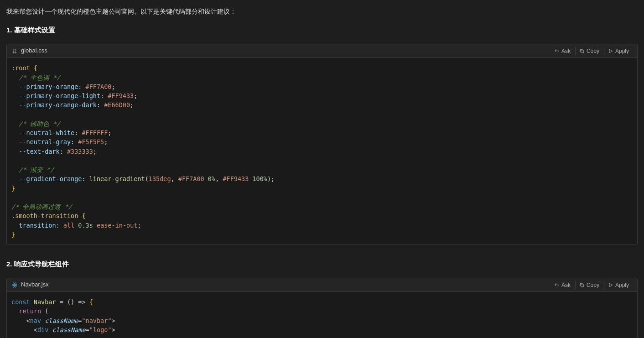 The image size is (644, 338). Describe the element at coordinates (15, 285) in the screenshot. I see `react-icon` at that location.